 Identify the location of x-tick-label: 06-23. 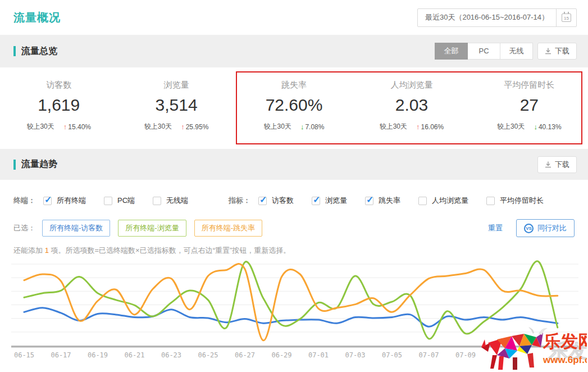
(171, 355).